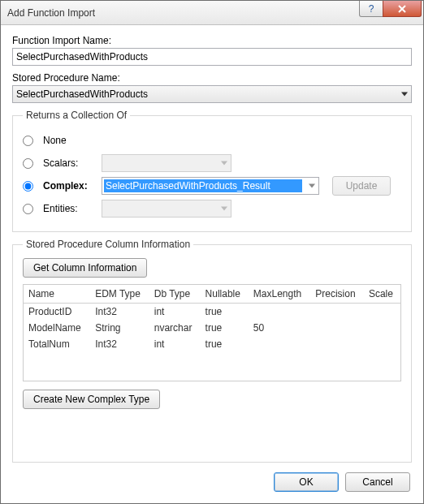  Describe the element at coordinates (84, 268) in the screenshot. I see `get-column-info-button: Get Column Information` at that location.